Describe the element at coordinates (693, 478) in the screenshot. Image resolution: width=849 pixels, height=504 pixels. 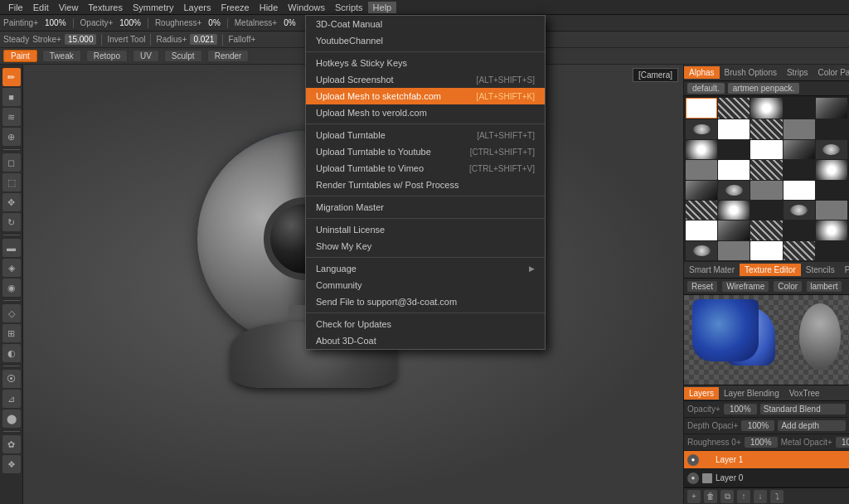
I see `layer-eye-0: ●` at that location.